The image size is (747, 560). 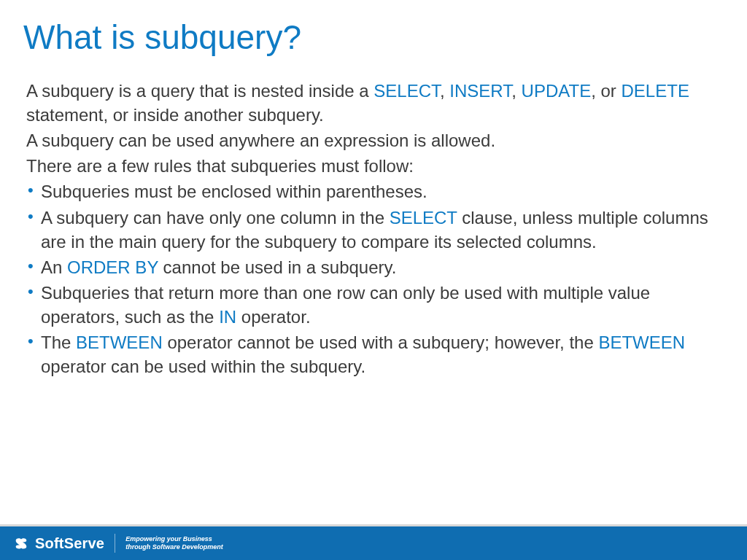 What do you see at coordinates (112, 267) in the screenshot?
I see `keyword-orderby: ORDER BY` at bounding box center [112, 267].